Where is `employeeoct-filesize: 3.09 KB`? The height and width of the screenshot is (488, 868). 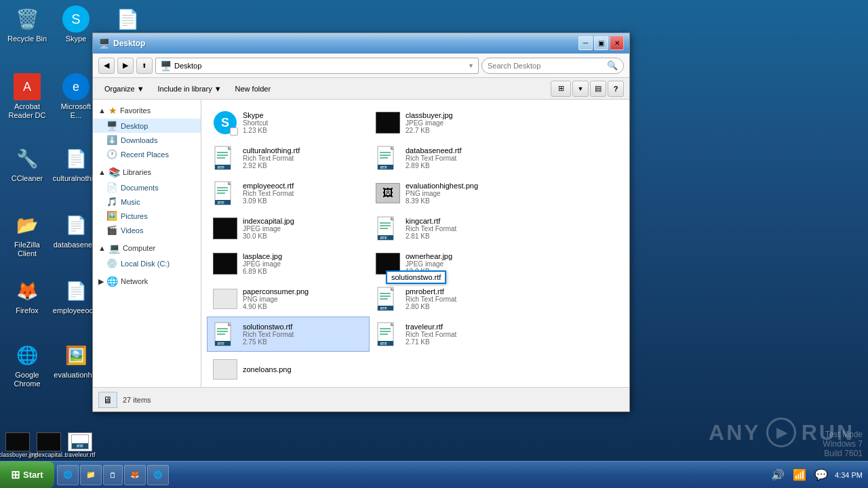
employeeoct-filesize: 3.09 KB is located at coordinates (303, 201).